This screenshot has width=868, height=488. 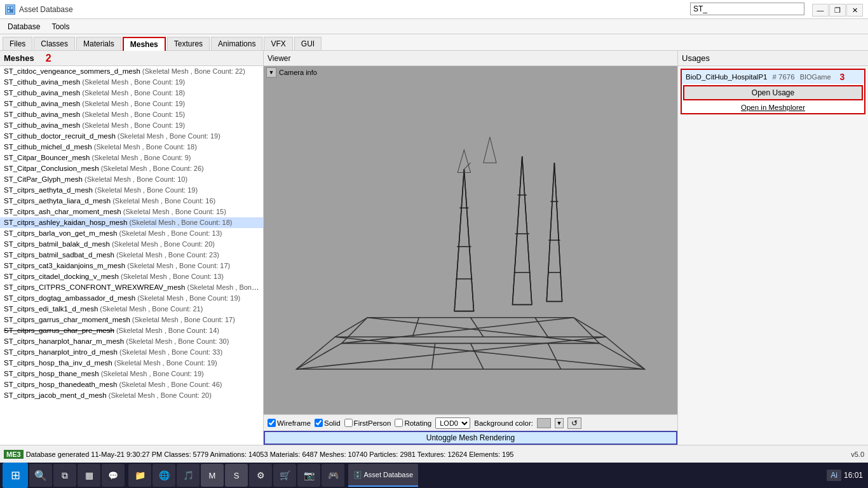 What do you see at coordinates (18, 43) in the screenshot?
I see `tab-files: Files` at bounding box center [18, 43].